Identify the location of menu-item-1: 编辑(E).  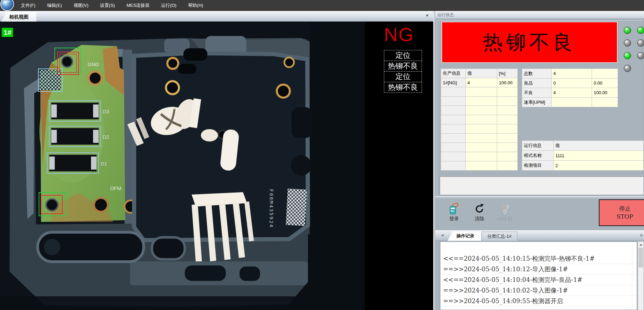
(55, 5).